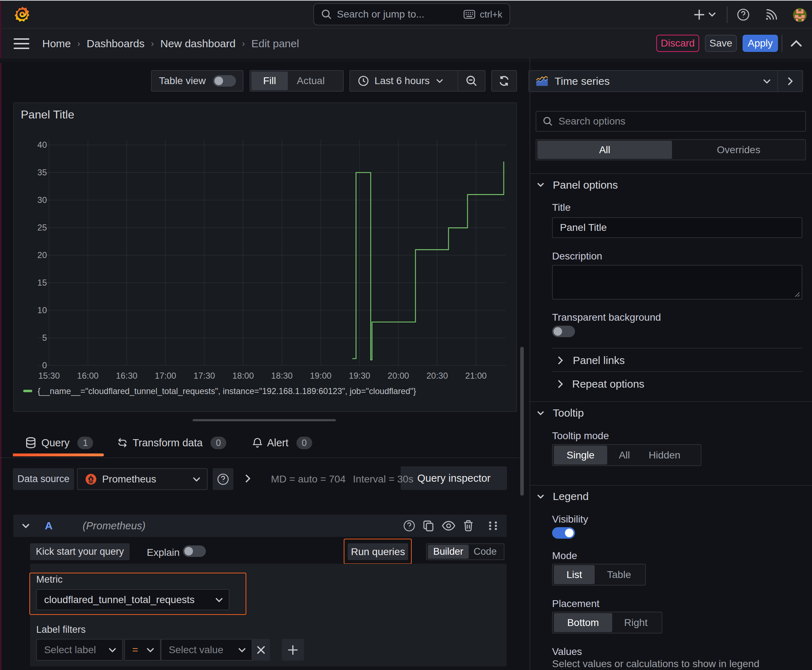 The width and height of the screenshot is (812, 670). I want to click on svg-text: 17:00, so click(165, 376).